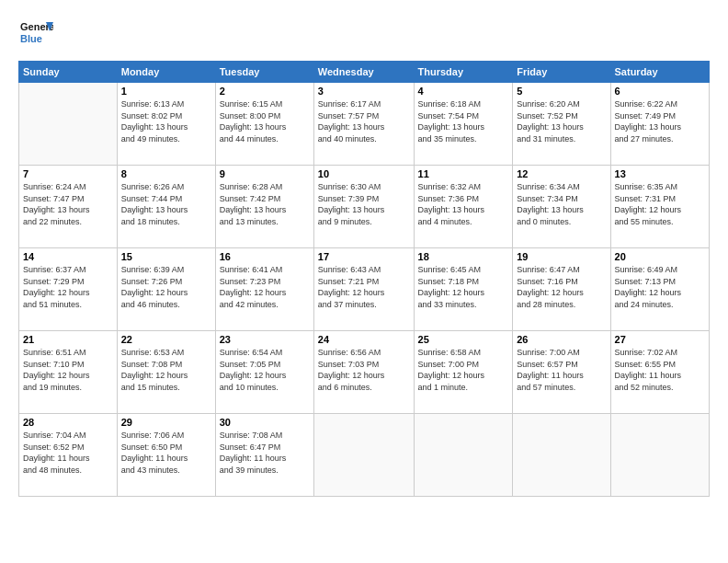 Image resolution: width=728 pixels, height=563 pixels. What do you see at coordinates (364, 207) in the screenshot?
I see `week-row-2: 7Sunrise: 6:24 AM Sunset: 7:47 PM Daylig…` at bounding box center [364, 207].